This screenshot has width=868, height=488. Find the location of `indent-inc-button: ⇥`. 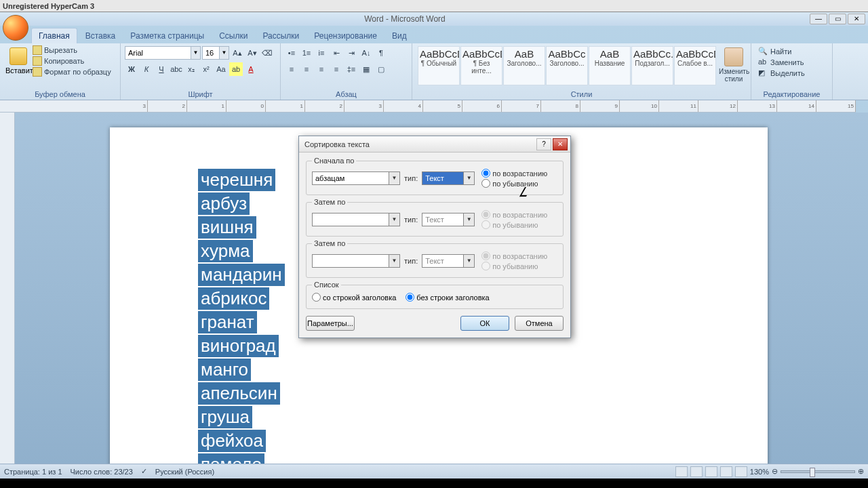

indent-inc-button: ⇥ is located at coordinates (351, 53).